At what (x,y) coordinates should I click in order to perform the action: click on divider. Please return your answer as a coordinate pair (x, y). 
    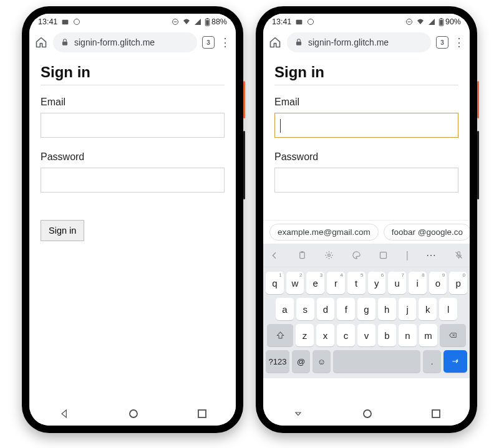
    Looking at the image, I should click on (132, 85).